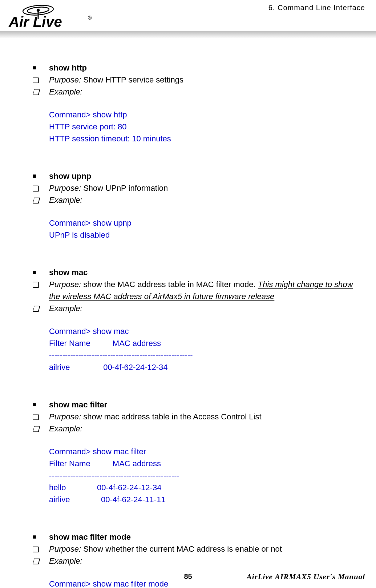  What do you see at coordinates (207, 229) in the screenshot?
I see `code-output: Command> show upnp UPnP is disabled` at bounding box center [207, 229].